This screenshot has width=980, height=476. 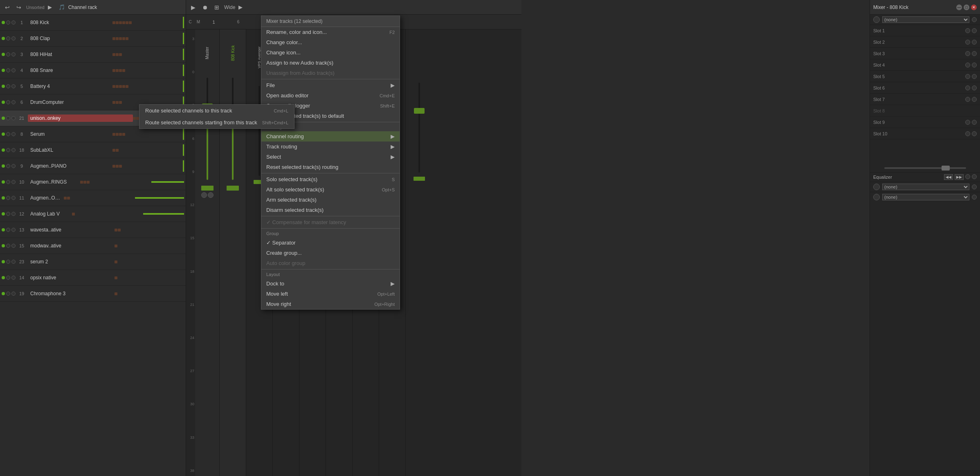 What do you see at coordinates (330, 146) in the screenshot?
I see `menu-track-routing: Track routing ▶` at bounding box center [330, 146].